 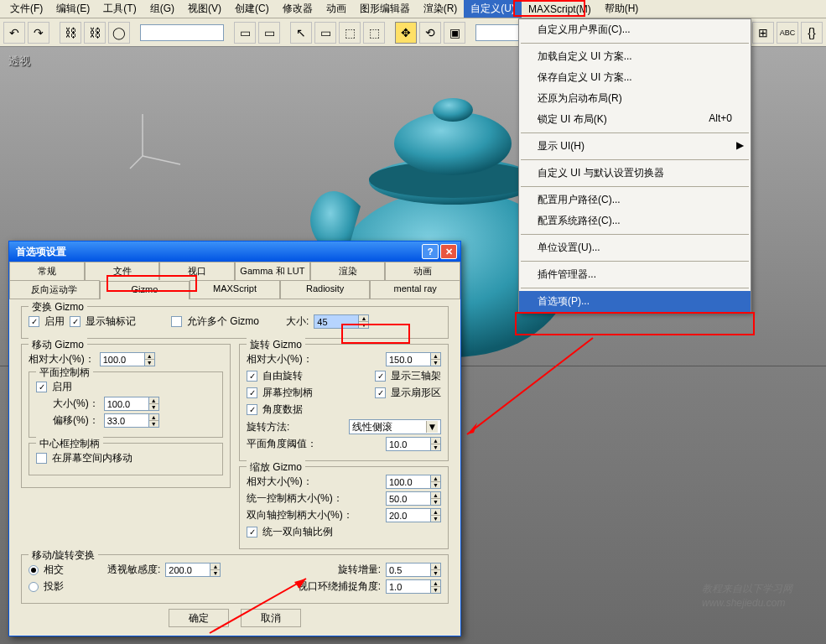 What do you see at coordinates (62, 359) in the screenshot?
I see `move-rel-label: 相对大小(%)：` at bounding box center [62, 359].